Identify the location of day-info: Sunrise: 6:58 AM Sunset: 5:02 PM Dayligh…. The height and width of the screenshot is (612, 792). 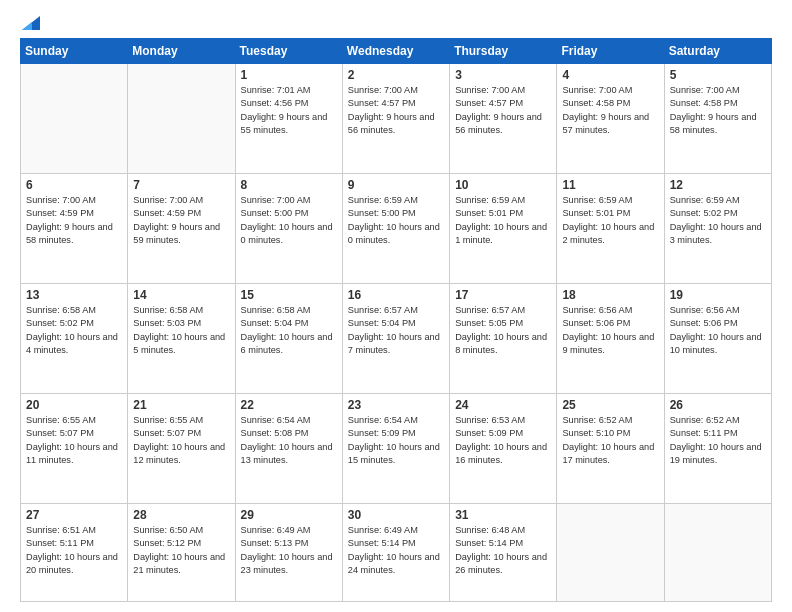
(74, 330).